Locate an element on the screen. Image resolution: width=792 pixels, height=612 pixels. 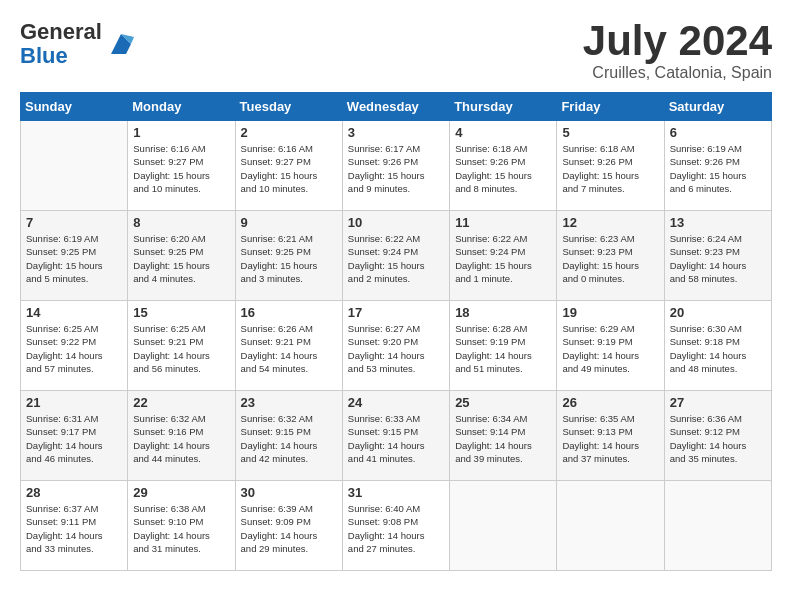
day-number: 2 is located at coordinates (289, 132).